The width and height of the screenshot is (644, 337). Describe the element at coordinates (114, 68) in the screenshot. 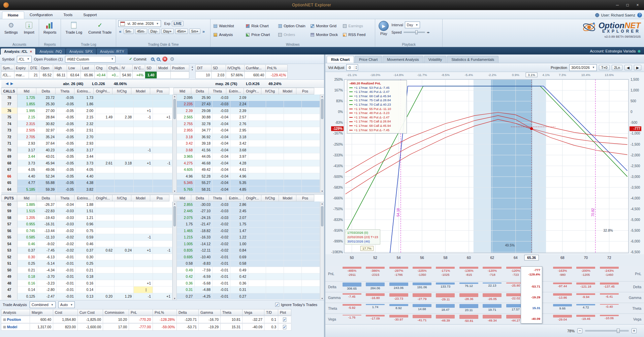

I see `posgrid-col-8: Chg%..` at that location.